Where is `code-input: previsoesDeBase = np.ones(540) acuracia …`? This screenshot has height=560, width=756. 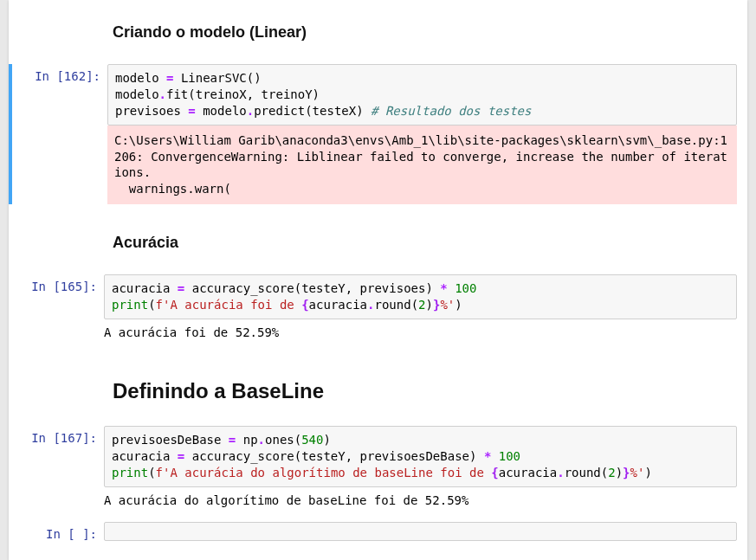 code-input: previsoesDeBase = np.ones(540) acuracia … is located at coordinates (421, 457).